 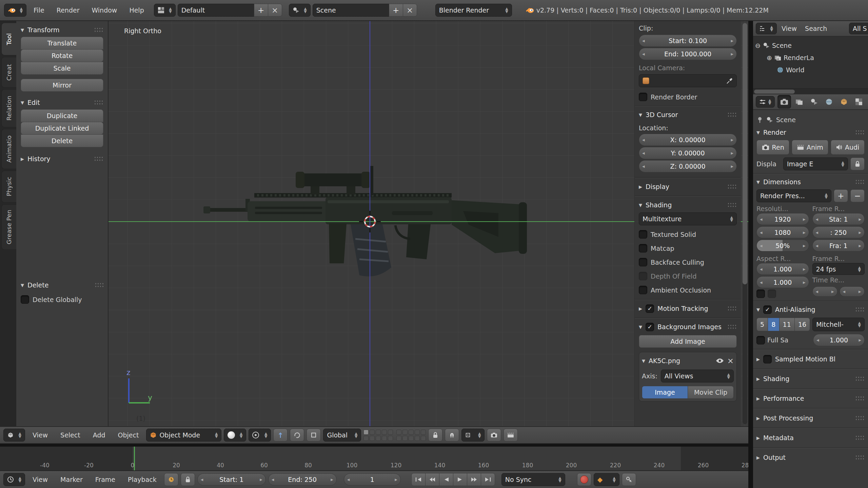 I want to click on local-camera-object-field, so click(x=688, y=81).